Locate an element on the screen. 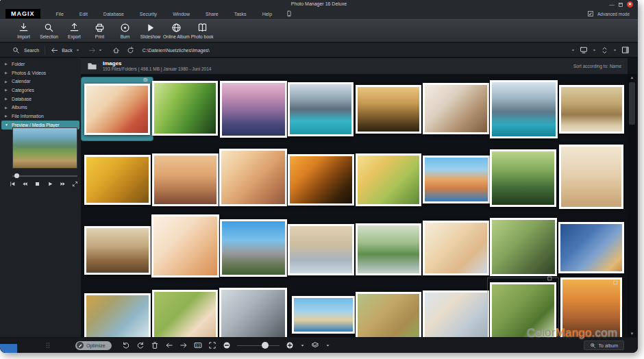  fullscreen-button is located at coordinates (75, 184).